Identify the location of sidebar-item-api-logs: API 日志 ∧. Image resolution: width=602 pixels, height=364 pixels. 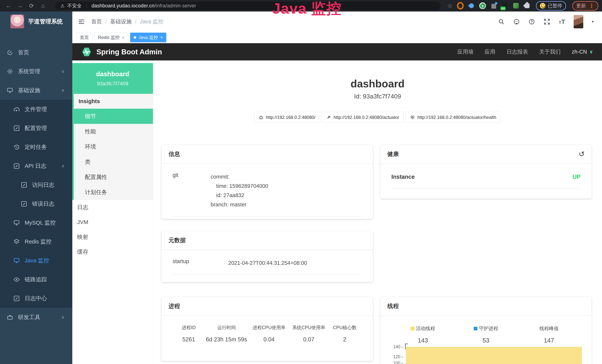
(36, 166).